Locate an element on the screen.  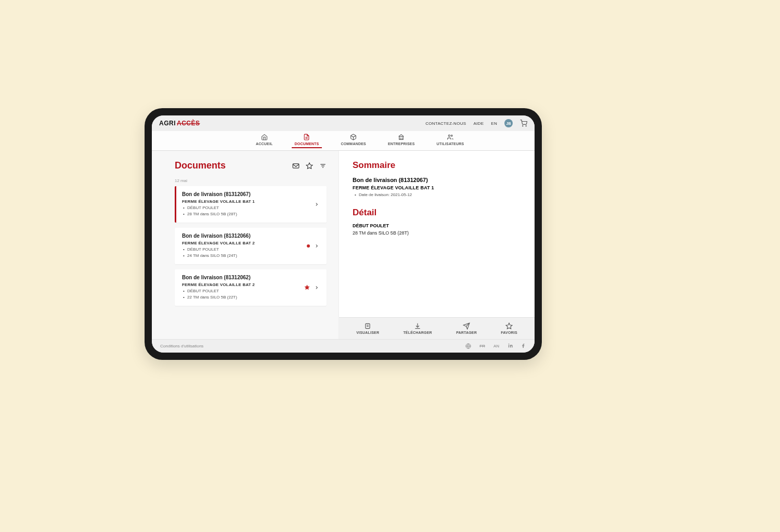
document-card: Bon de livraison (81312067) FERME ÉLEVAG… is located at coordinates (251, 204).